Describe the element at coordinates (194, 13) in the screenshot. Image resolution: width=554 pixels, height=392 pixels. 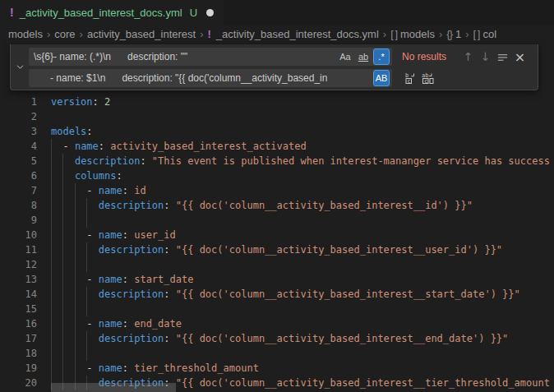
I see `git-status-badge: U` at that location.